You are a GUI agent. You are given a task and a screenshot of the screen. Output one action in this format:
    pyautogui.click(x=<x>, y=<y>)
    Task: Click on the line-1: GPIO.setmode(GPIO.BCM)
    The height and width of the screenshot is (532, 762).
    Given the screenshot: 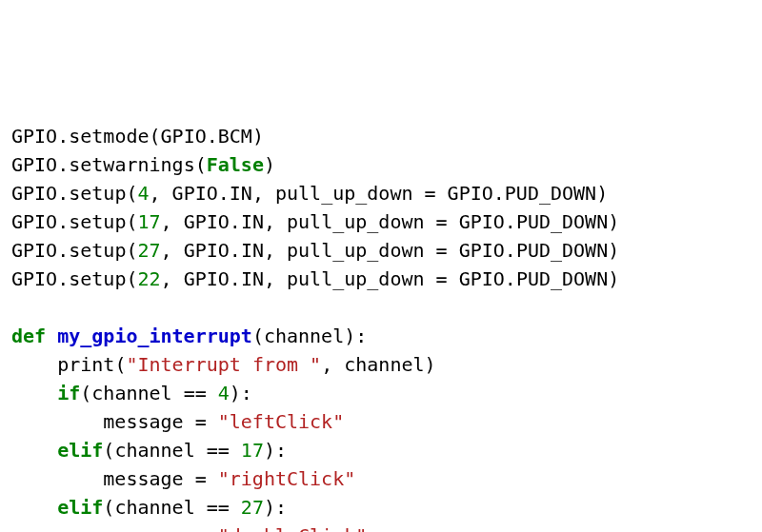 What is the action you would take?
    pyautogui.click(x=137, y=136)
    